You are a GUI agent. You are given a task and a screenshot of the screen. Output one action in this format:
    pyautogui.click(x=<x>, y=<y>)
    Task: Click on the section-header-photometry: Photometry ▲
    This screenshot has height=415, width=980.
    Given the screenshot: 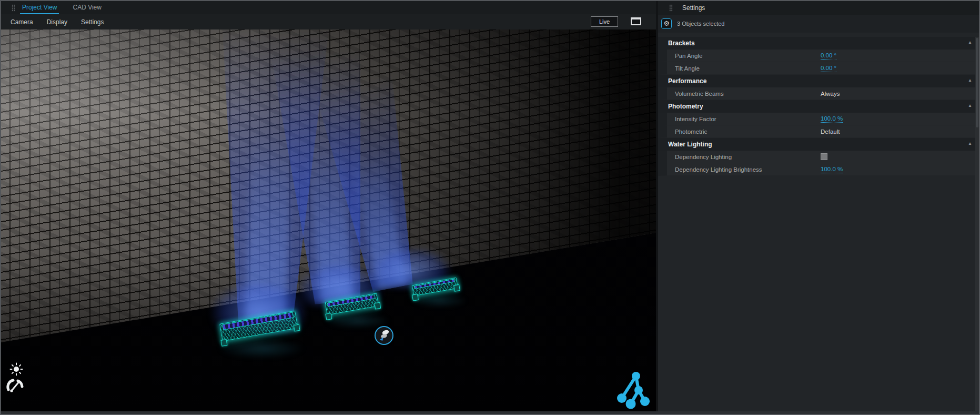 What is the action you would take?
    pyautogui.click(x=819, y=106)
    